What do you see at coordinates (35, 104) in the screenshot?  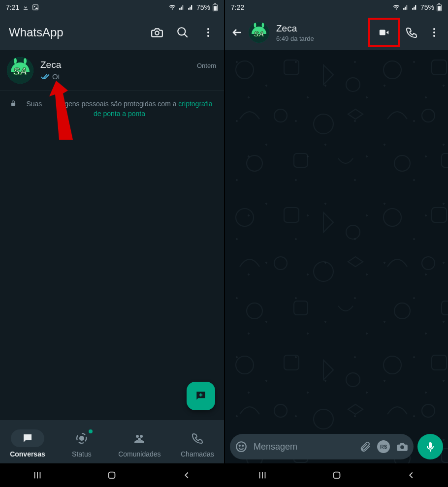 I see `encrypt-text-1: Suas` at bounding box center [35, 104].